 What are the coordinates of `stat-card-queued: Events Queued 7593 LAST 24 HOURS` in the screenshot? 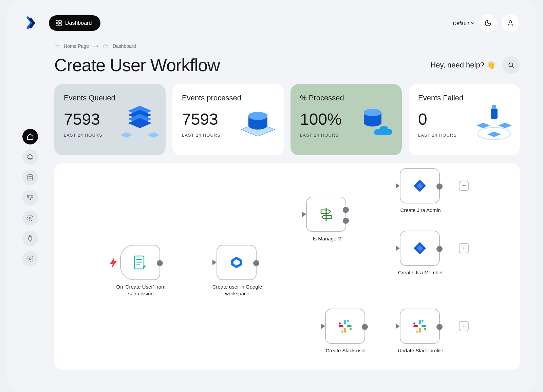 It's located at (110, 120).